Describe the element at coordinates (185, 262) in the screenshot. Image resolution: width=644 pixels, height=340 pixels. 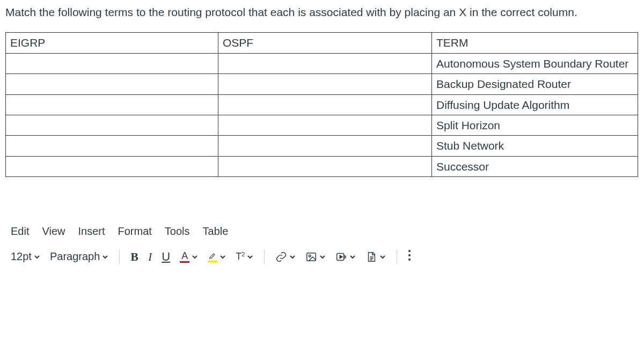
I see `text-color-bar` at that location.